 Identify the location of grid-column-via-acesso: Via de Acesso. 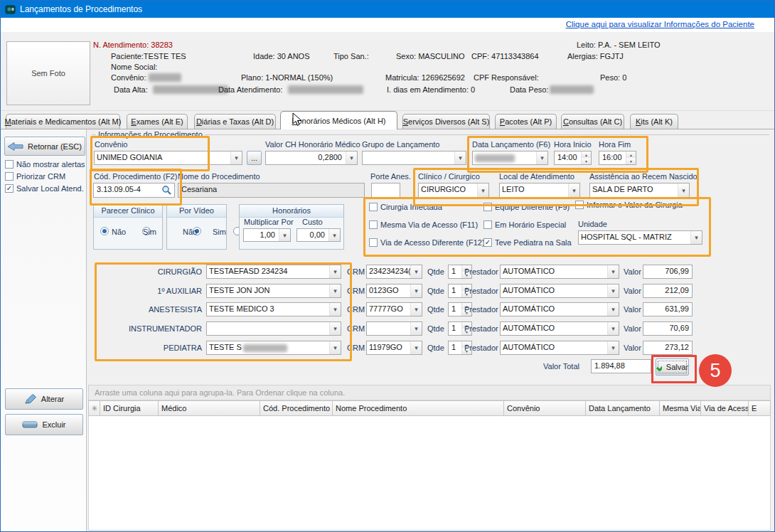
(725, 408).